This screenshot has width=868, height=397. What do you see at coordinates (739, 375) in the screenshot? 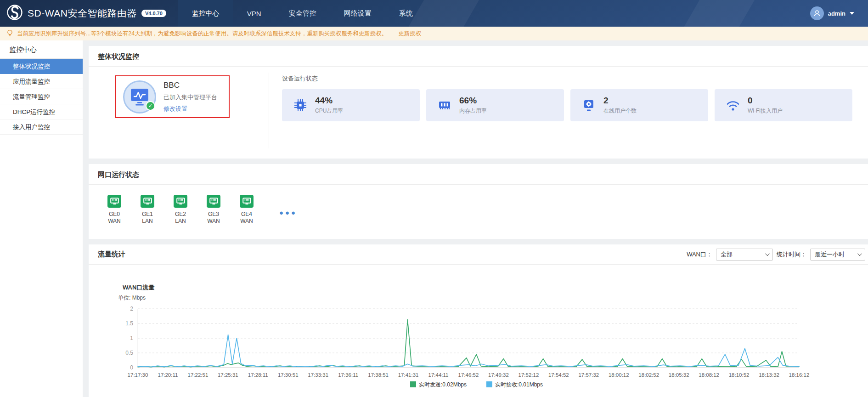
I see `x-axis-tick-label: 18:10:52` at bounding box center [739, 375].